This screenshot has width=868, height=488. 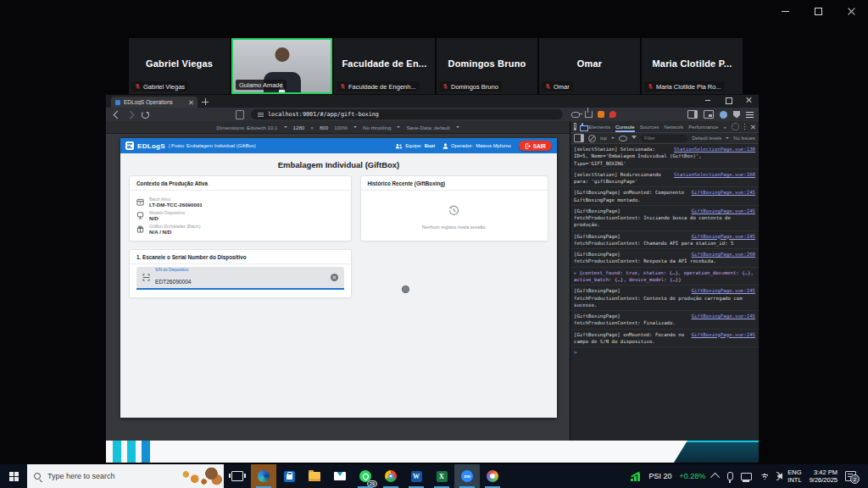 I want to click on production-context-card: Contexto da Produção Ativa Batch Ativo L…, so click(x=241, y=208).